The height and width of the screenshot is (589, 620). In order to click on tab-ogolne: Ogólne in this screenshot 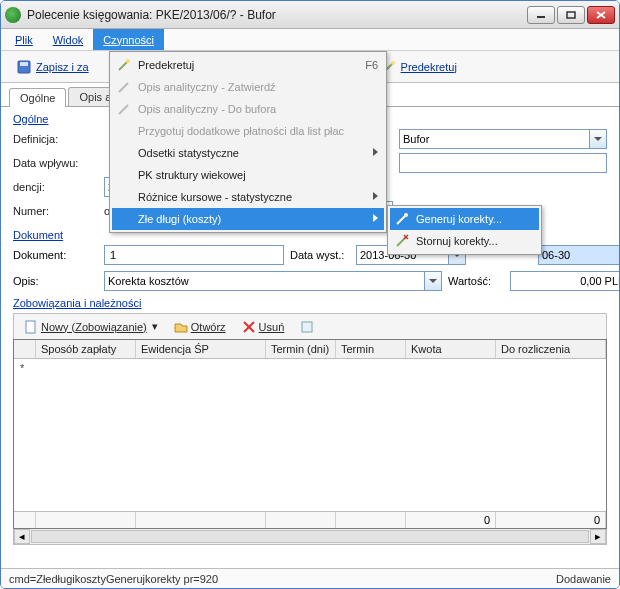, I will do `click(38, 98)`.